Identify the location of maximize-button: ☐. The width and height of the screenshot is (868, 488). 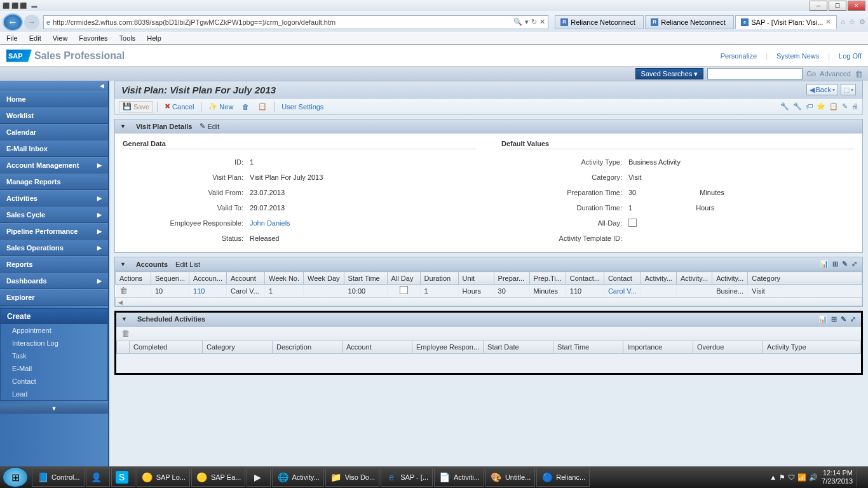
(837, 6).